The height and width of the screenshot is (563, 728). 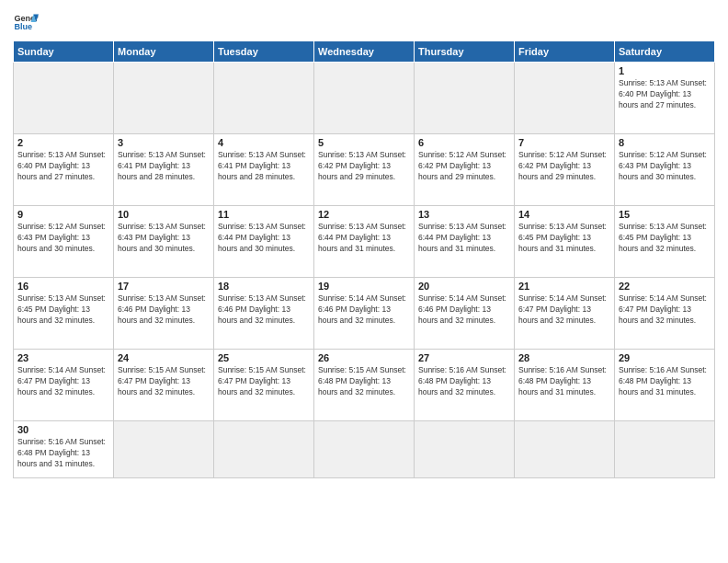 I want to click on calendar-cell: 29Sunrise: 5:16 AM Sunset: 6:48 PM Dayli…, so click(x=665, y=385).